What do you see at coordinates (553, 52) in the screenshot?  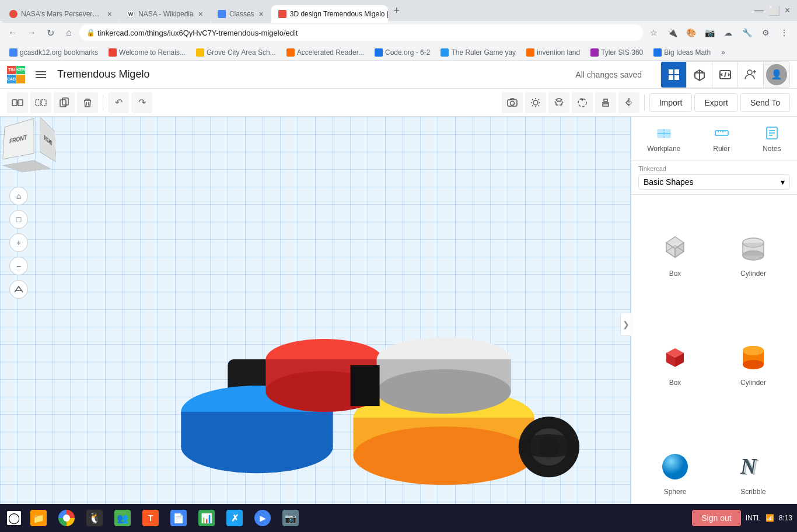 I see `bookmark-invention: invention land` at bounding box center [553, 52].